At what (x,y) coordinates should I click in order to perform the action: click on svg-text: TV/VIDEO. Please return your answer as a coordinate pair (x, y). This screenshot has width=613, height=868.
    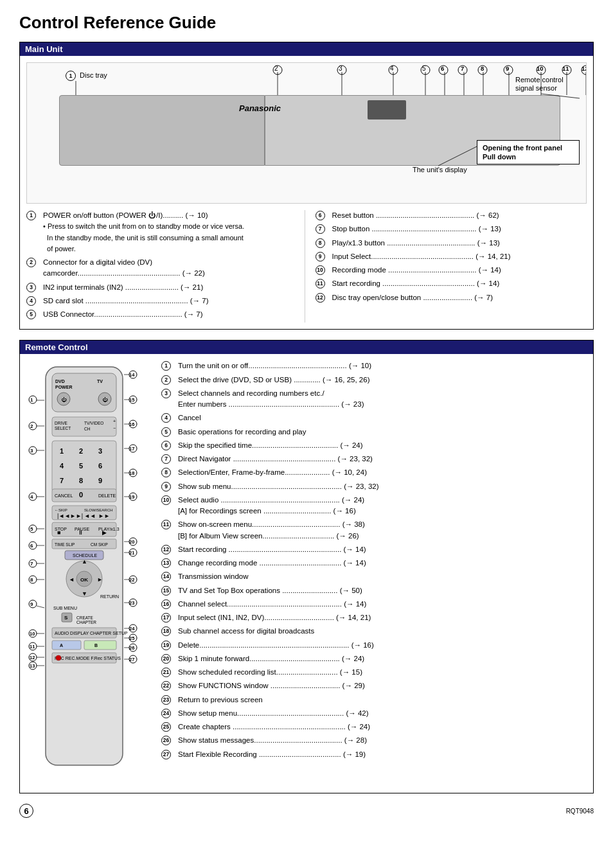
    Looking at the image, I should click on (94, 423).